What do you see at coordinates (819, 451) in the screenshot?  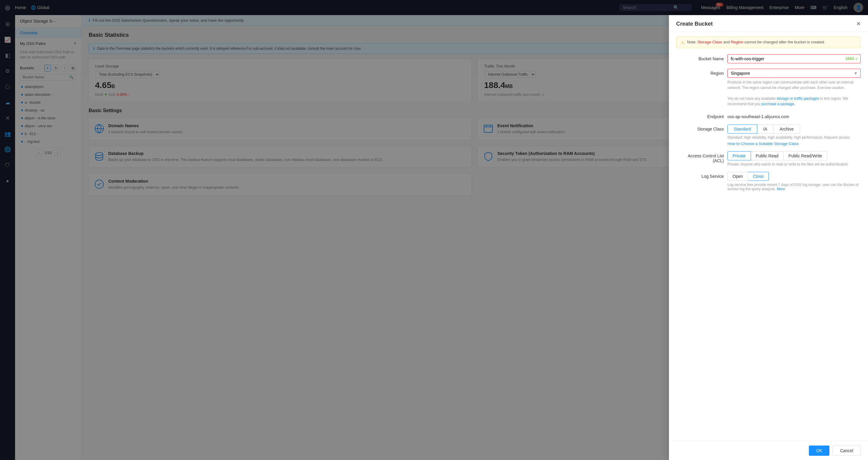 I see `ok-button: OK` at bounding box center [819, 451].